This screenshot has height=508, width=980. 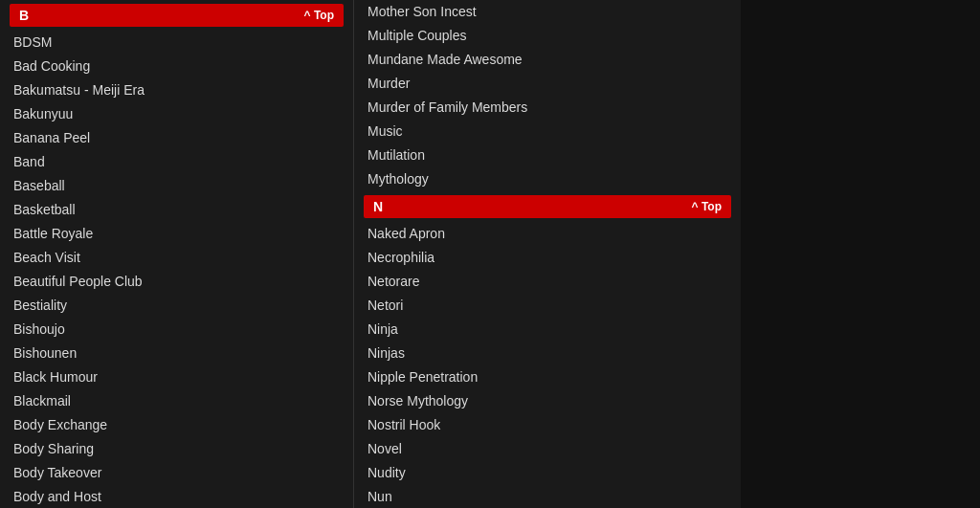 I want to click on section-header-n: N ^ Top, so click(x=547, y=207).